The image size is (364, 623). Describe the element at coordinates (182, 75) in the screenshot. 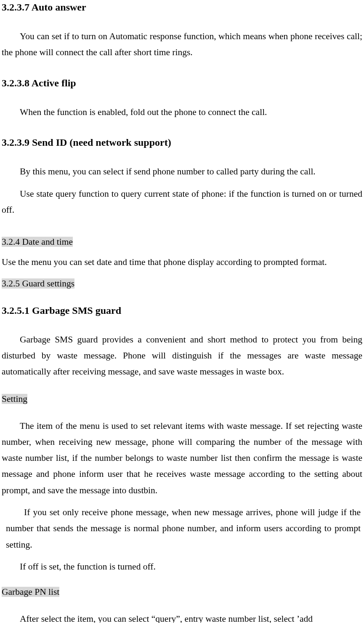

I see `heading-active-flip: 3.2.3.8 Active flip` at that location.